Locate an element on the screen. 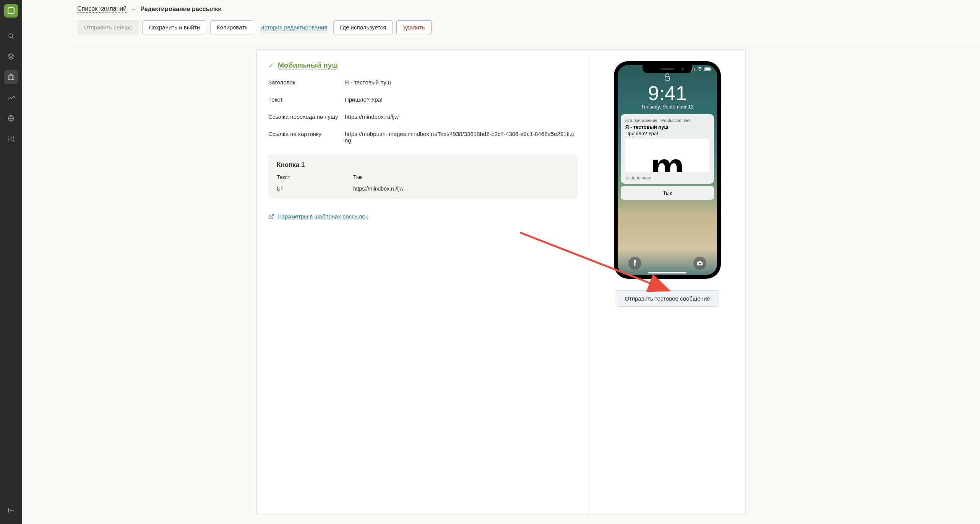  delete-button: Удалить is located at coordinates (414, 27).